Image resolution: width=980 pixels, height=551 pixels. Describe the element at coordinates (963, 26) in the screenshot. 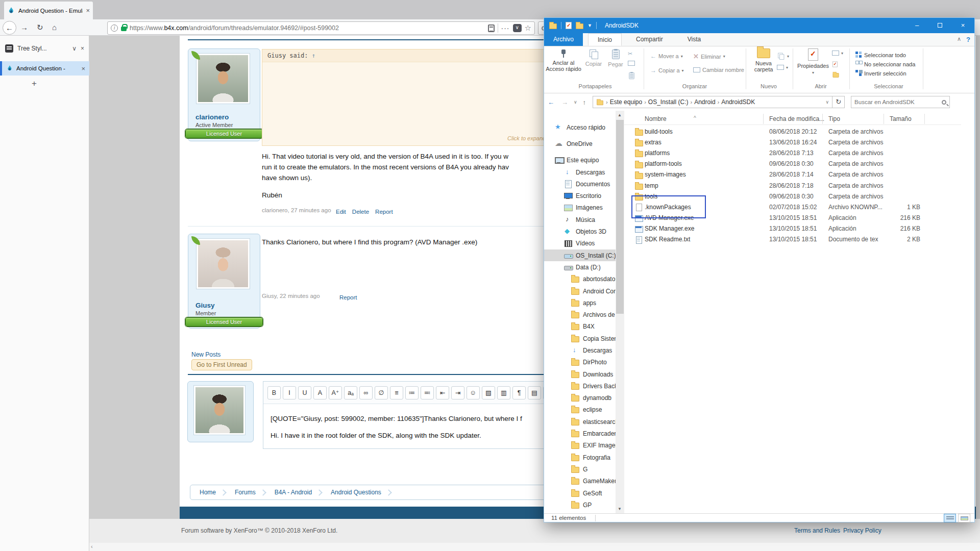

I see `close-button: ×` at that location.